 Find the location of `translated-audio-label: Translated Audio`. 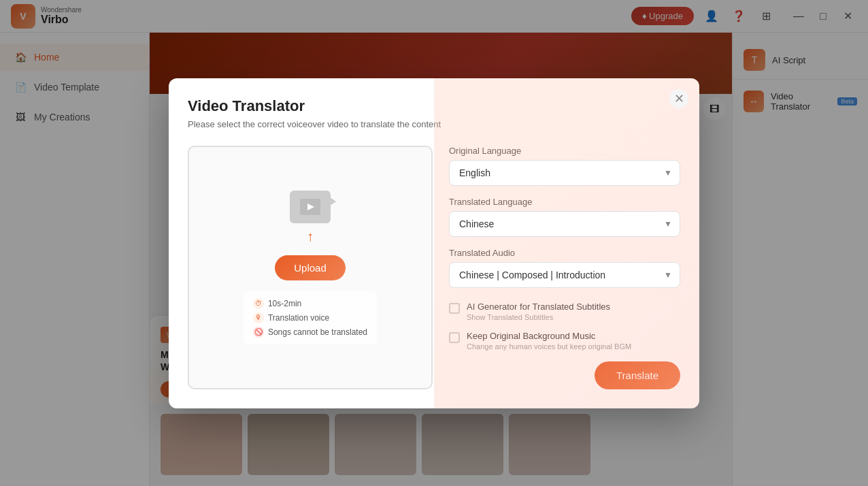

translated-audio-label: Translated Audio is located at coordinates (565, 253).